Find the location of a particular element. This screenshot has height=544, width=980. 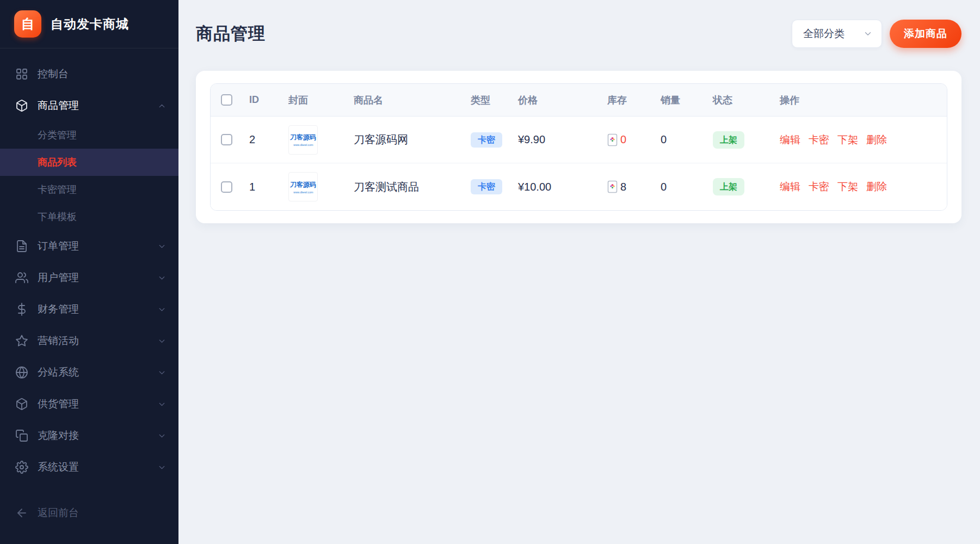

app-title: 自动发卡商城 is located at coordinates (90, 24).